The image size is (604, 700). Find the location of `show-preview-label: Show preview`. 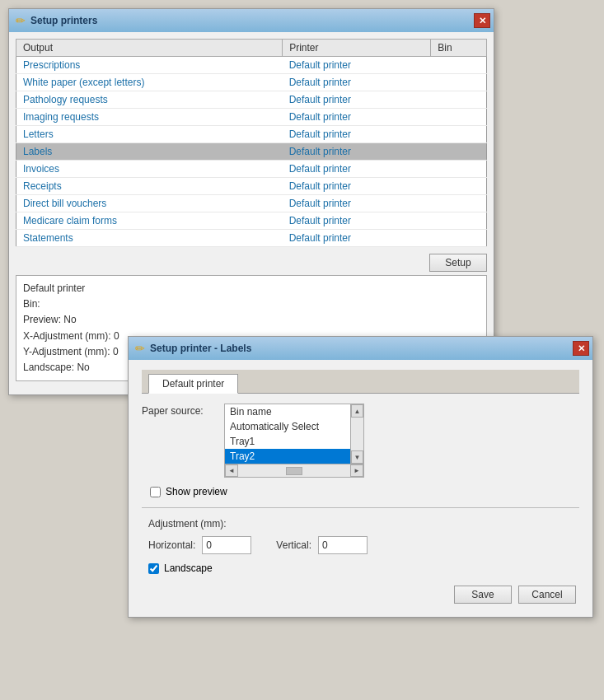

show-preview-label: Show preview is located at coordinates (196, 492).